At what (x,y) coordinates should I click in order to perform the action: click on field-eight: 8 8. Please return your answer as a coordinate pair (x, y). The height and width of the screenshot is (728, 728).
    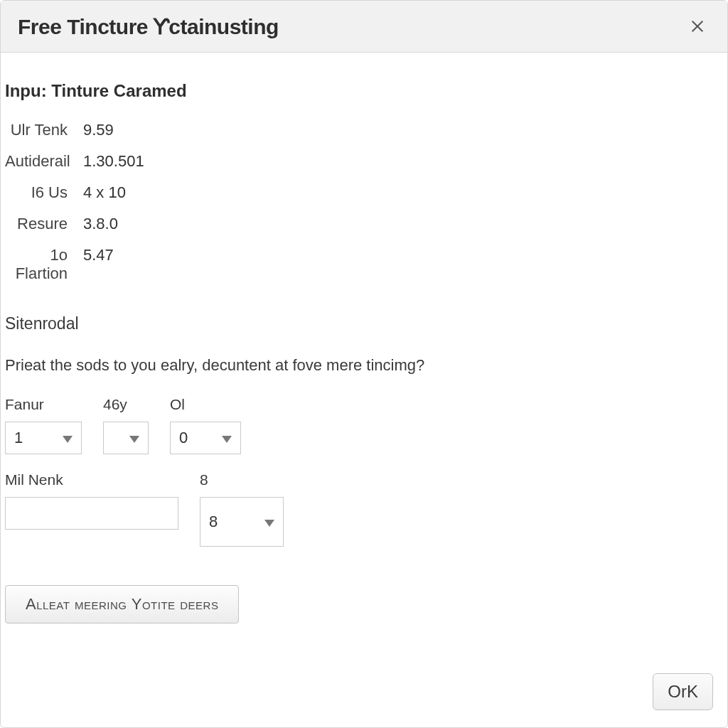
    Looking at the image, I should click on (242, 509).